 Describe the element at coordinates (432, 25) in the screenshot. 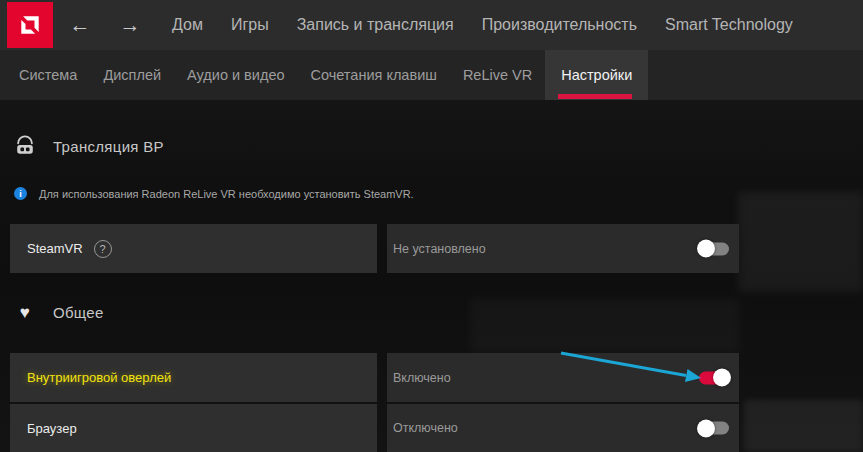

I see `top-navigation-bar: ← → Дом Игры Запись и трансляция Произво…` at that location.